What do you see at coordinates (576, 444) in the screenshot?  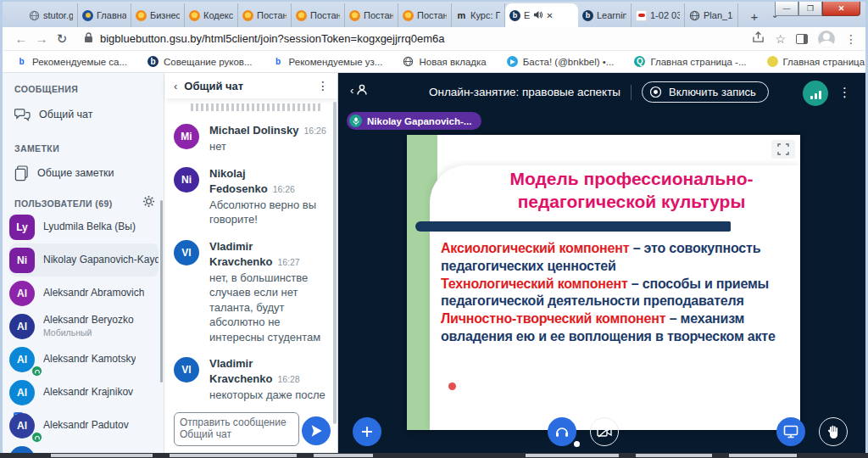 I see `audio-options-dot` at bounding box center [576, 444].